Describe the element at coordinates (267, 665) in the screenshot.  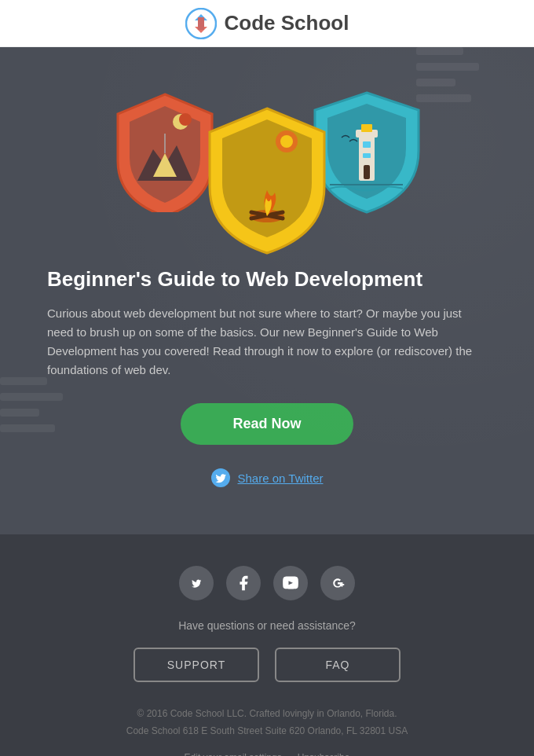
I see `footer-buttons: SUPPORT FAQ` at that location.